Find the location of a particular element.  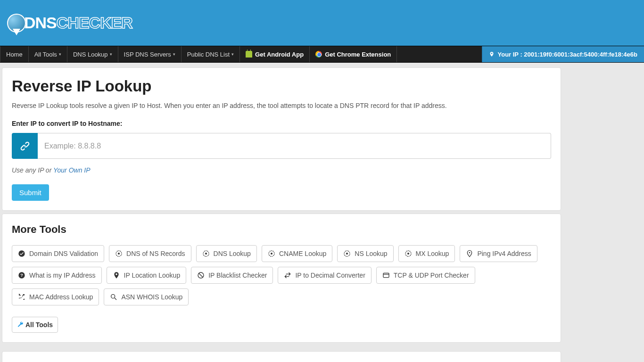

question-circle-icon: ? is located at coordinates (22, 275).